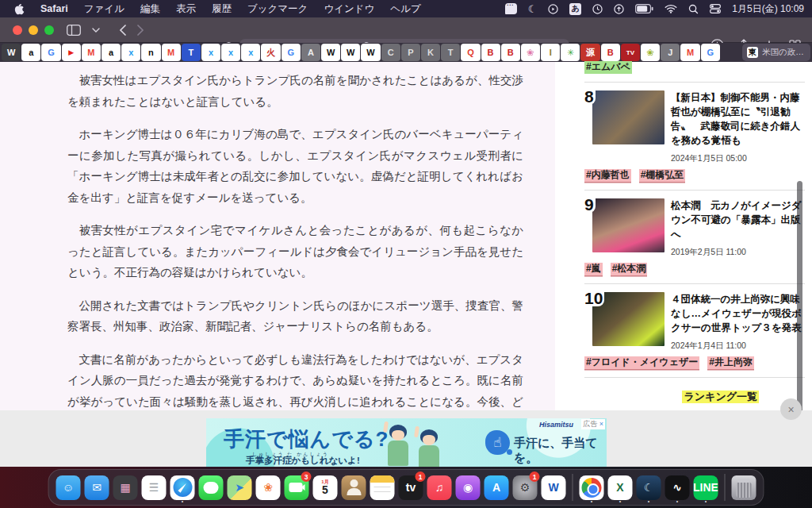 This screenshot has width=812, height=508. Describe the element at coordinates (553, 487) in the screenshot. I see `dock-icon: W` at that location.